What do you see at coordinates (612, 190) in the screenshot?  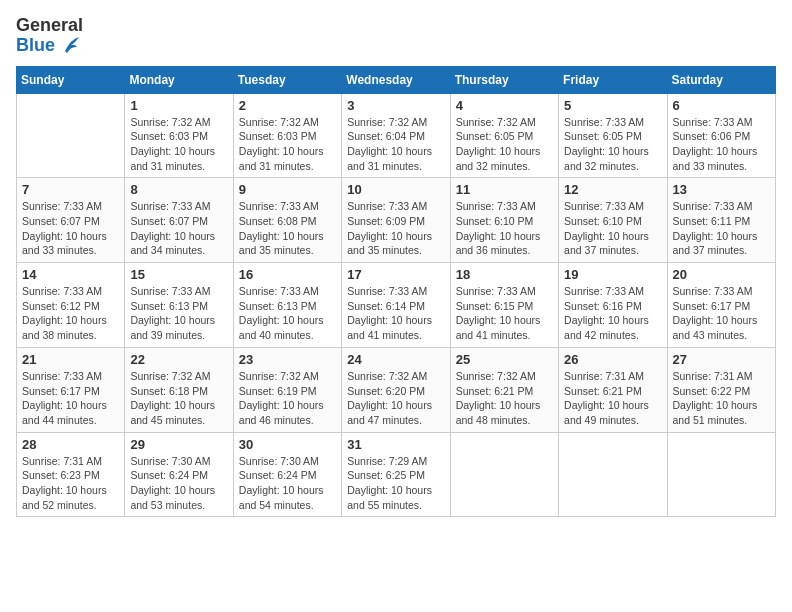 I see `day-number: 12` at bounding box center [612, 190].